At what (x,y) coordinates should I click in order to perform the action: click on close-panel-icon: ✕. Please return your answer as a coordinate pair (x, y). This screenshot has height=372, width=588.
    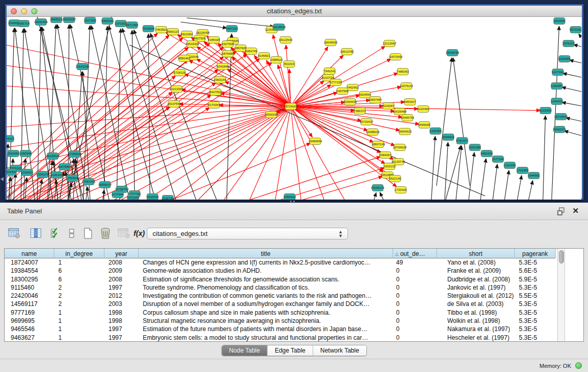
    Looking at the image, I should click on (575, 211).